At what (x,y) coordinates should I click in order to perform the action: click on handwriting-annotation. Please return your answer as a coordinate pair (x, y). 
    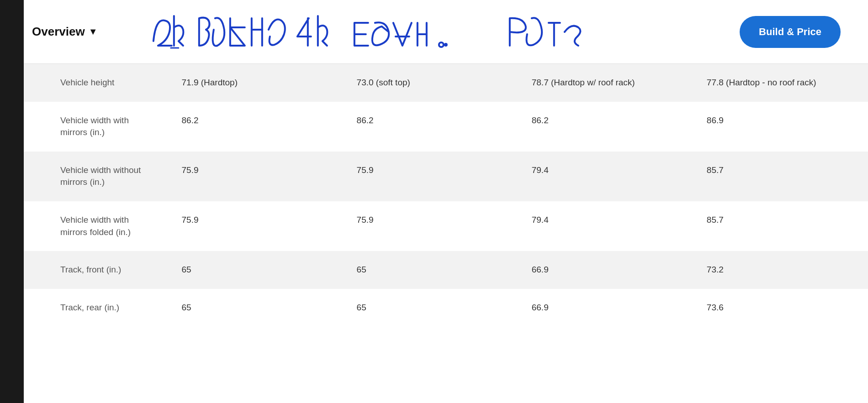
    Looking at the image, I should click on (414, 32).